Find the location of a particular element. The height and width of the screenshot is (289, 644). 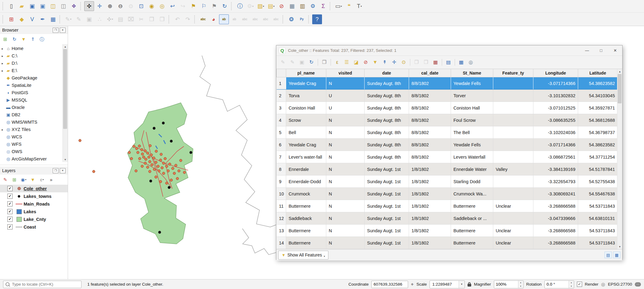

layer-item-lakes-towns: ✓Lakes_towns is located at coordinates (34, 196).